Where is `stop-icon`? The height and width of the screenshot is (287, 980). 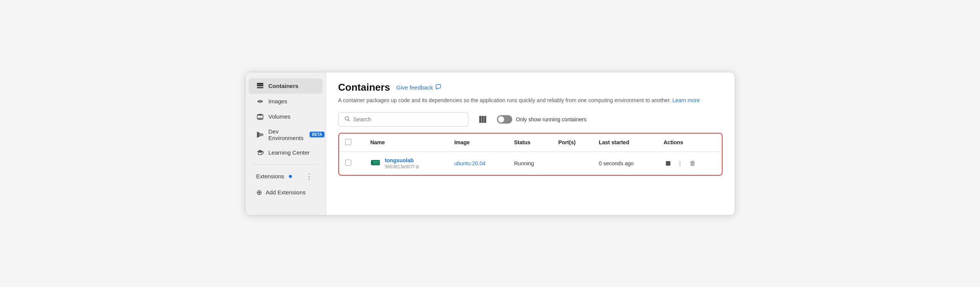 stop-icon is located at coordinates (668, 163).